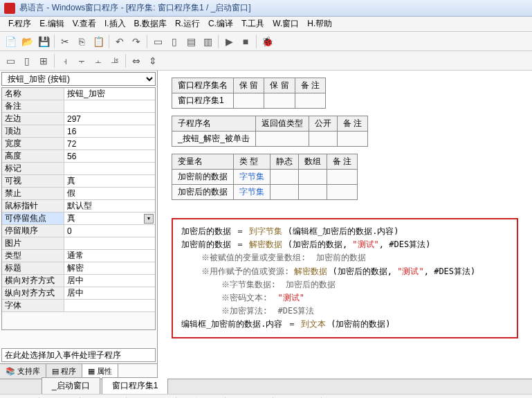 This screenshot has width=532, height=398. What do you see at coordinates (79, 181) in the screenshot?
I see `prop-row: 可视真` at bounding box center [79, 181].